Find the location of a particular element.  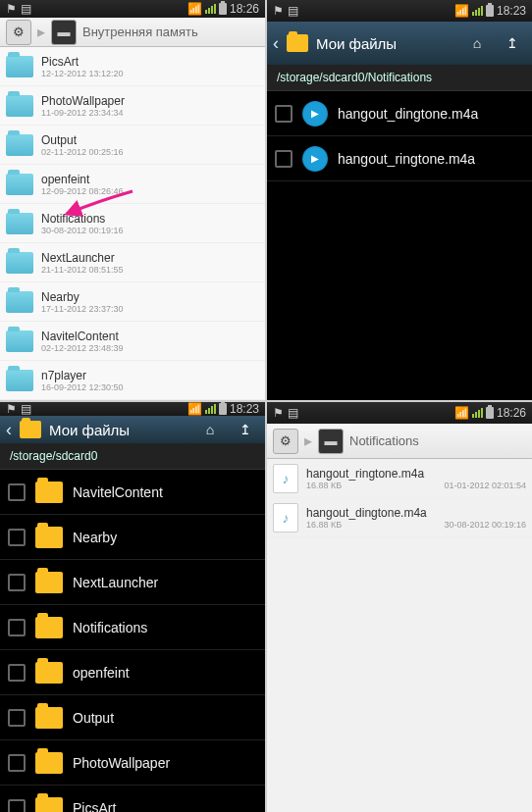

audio-icon is located at coordinates (315, 114).